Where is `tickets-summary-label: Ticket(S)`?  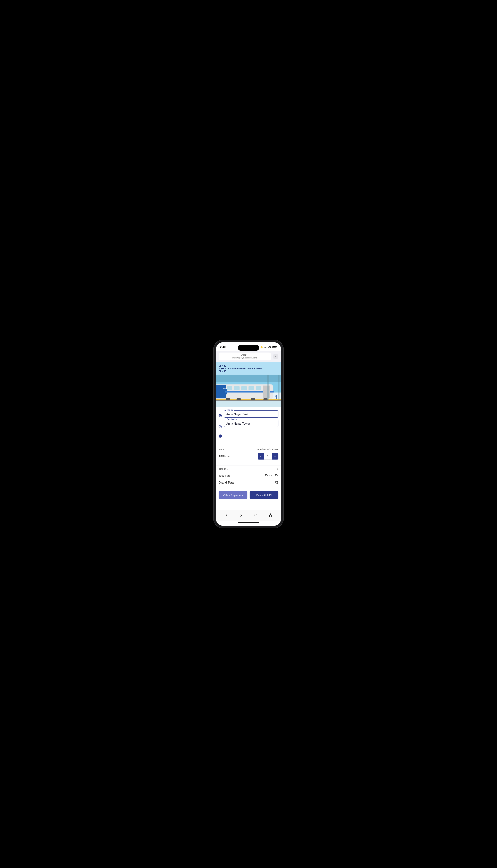 tickets-summary-label: Ticket(S) is located at coordinates (224, 468).